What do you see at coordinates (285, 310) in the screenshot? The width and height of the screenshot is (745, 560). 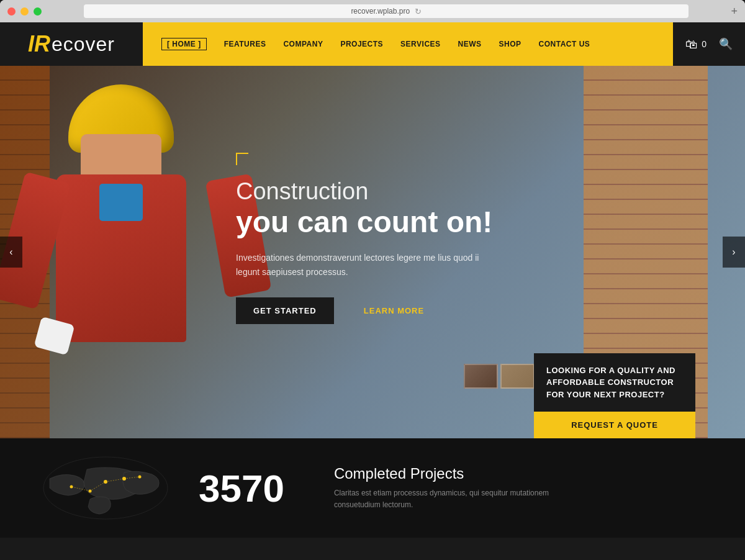 I see `get-started-button: GET STARTED` at bounding box center [285, 310].